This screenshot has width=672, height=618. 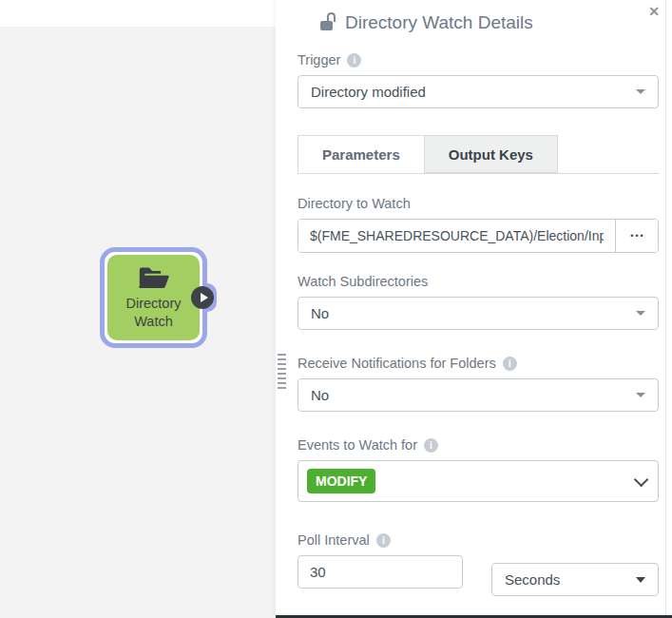 I want to click on poll-unit-value: Seconds, so click(x=532, y=580).